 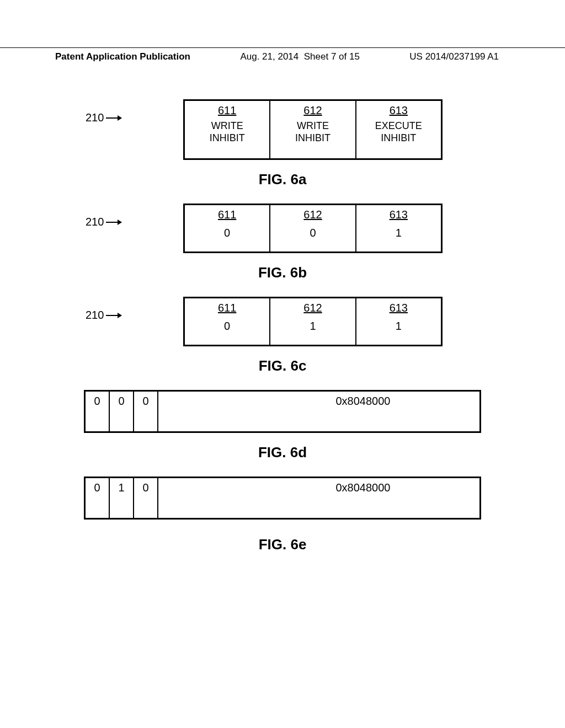 What do you see at coordinates (398, 130) in the screenshot?
I see `cell-613: 613 EXECUTEINHIBIT` at bounding box center [398, 130].